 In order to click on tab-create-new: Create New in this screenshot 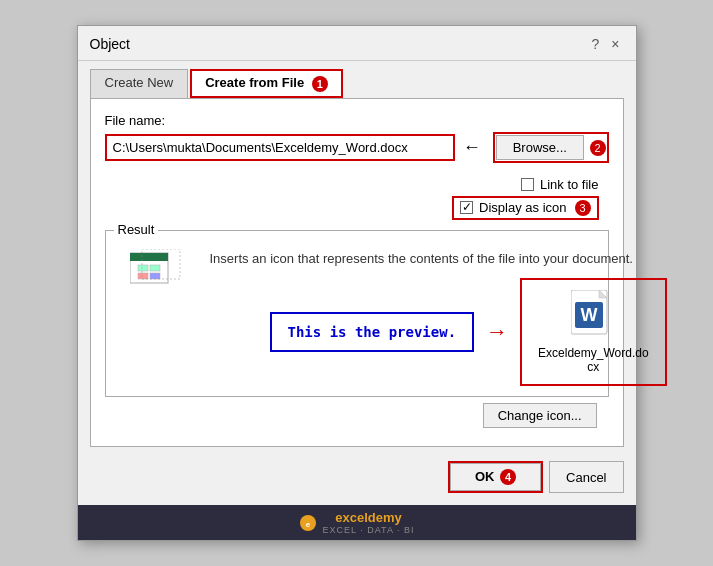, I will do `click(140, 84)`.